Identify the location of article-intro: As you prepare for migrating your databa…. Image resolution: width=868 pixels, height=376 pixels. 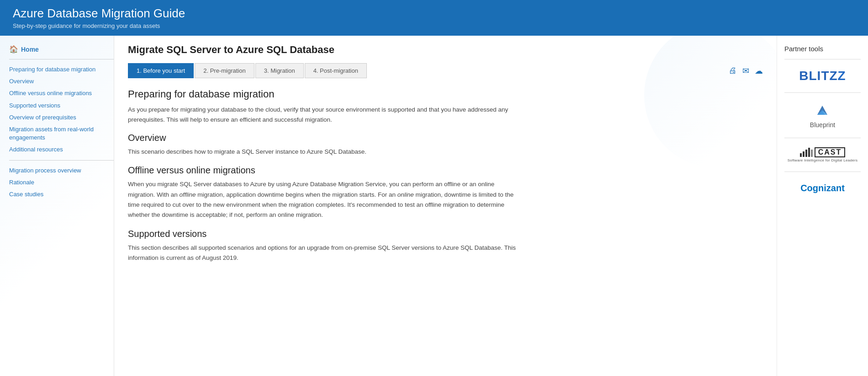
(324, 114).